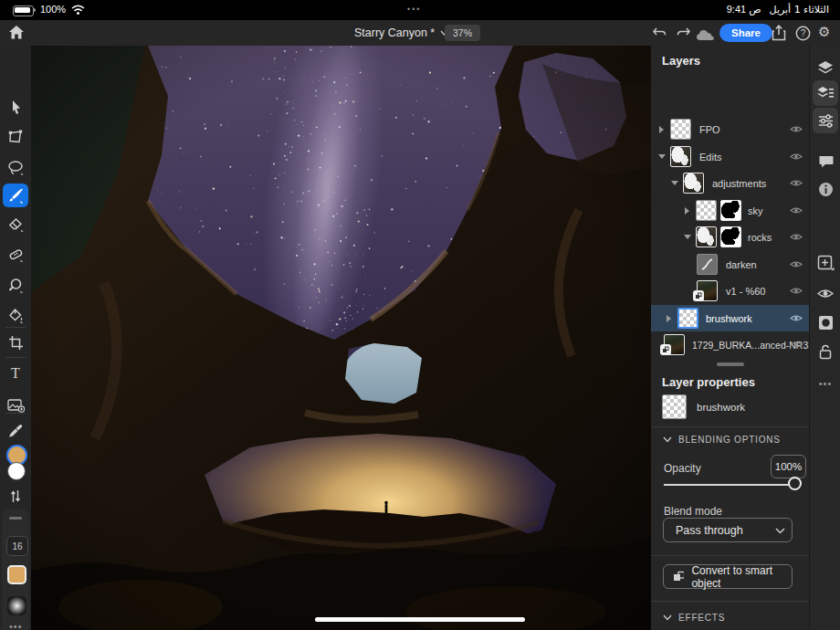  I want to click on brush-size-badge: 16, so click(17, 546).